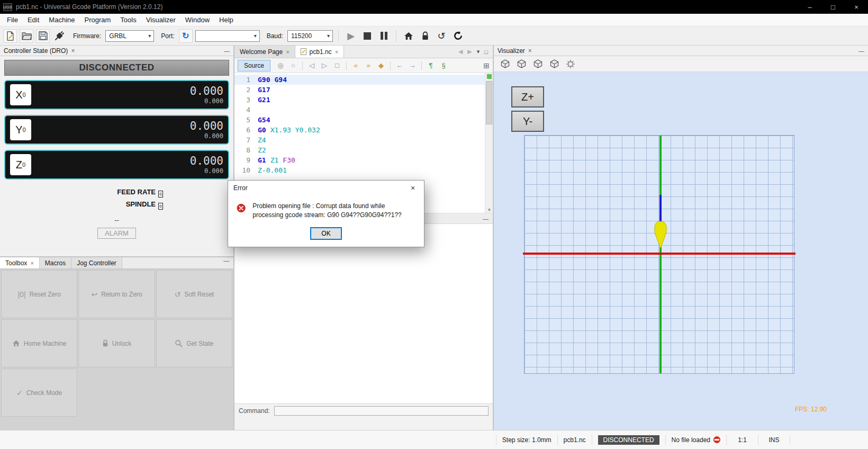  What do you see at coordinates (400, 66) in the screenshot?
I see `shift-line-left-icon: ←` at bounding box center [400, 66].